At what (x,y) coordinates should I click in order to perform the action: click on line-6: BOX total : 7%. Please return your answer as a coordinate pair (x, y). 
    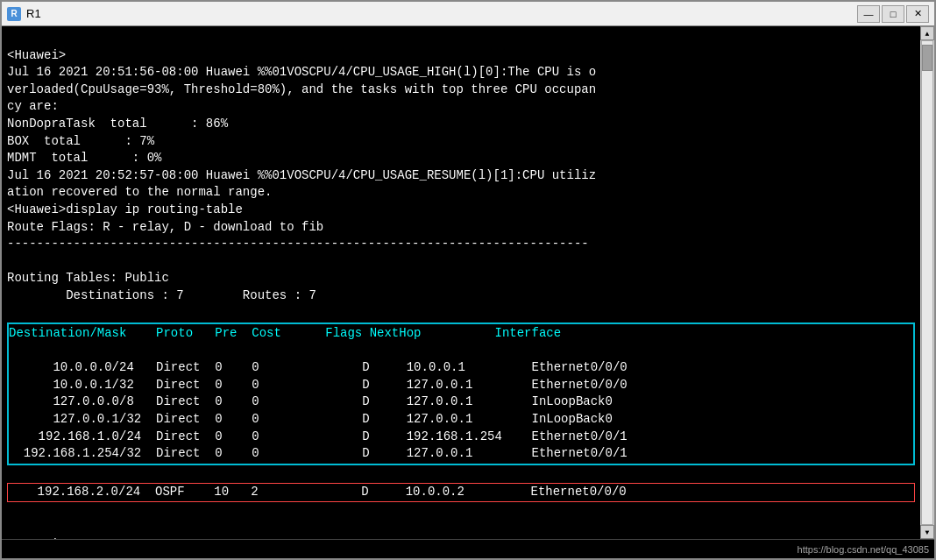
    Looking at the image, I should click on (81, 141).